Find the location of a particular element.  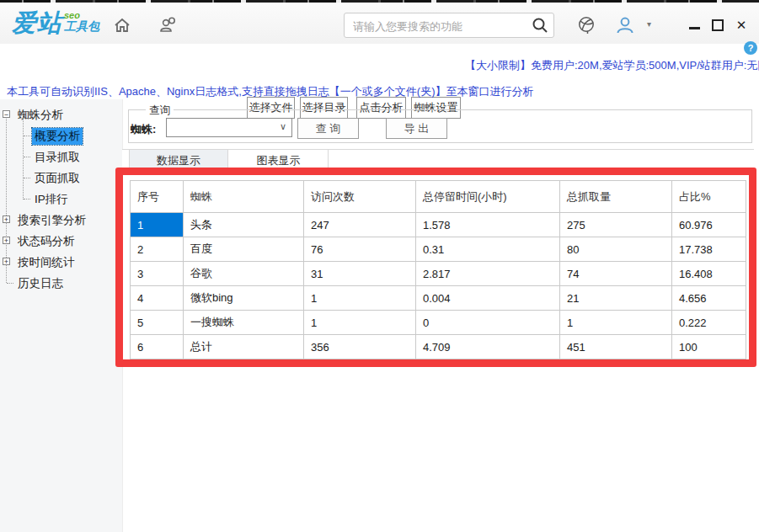

table-row: 2百度760.318017.738 is located at coordinates (438, 249).